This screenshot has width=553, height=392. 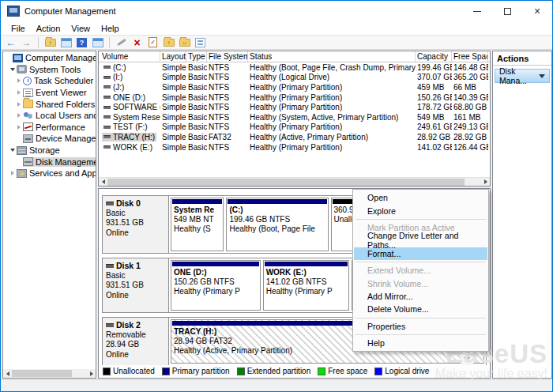 I want to click on table-row: TEST (F:) SimpleBasicNTFSHealthy (Primar…, so click(x=294, y=128).